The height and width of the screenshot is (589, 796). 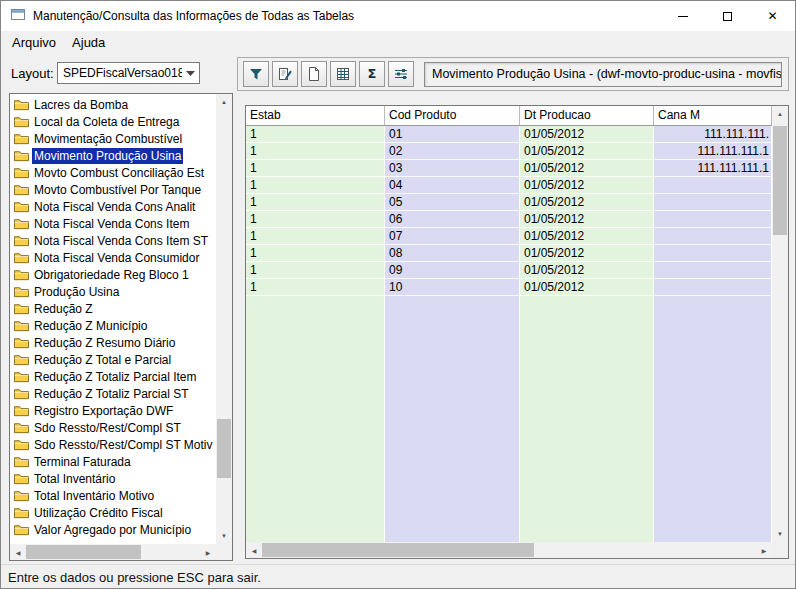 What do you see at coordinates (113, 462) in the screenshot?
I see `tree-item: Terminal Faturada` at bounding box center [113, 462].